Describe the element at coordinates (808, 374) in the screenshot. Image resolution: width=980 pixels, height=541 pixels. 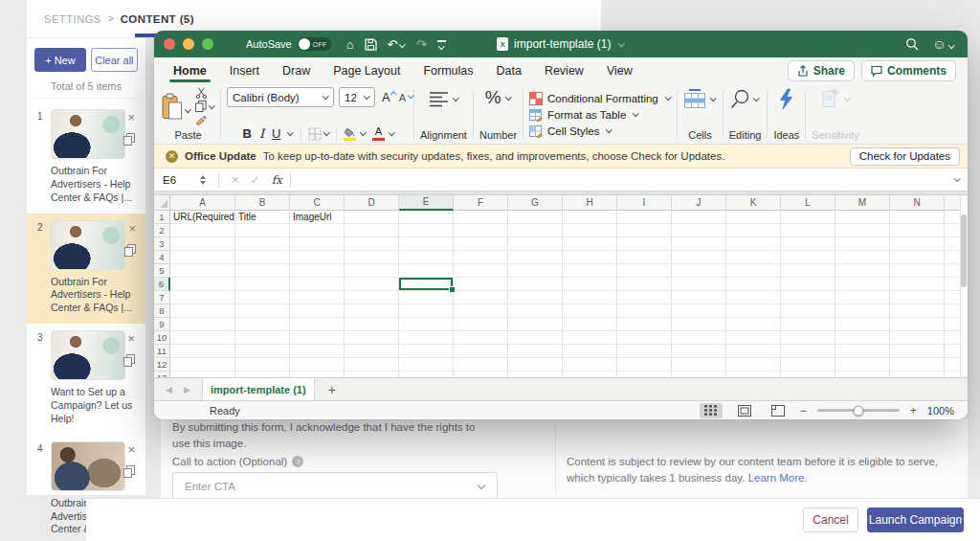
I see `cell-L13` at that location.